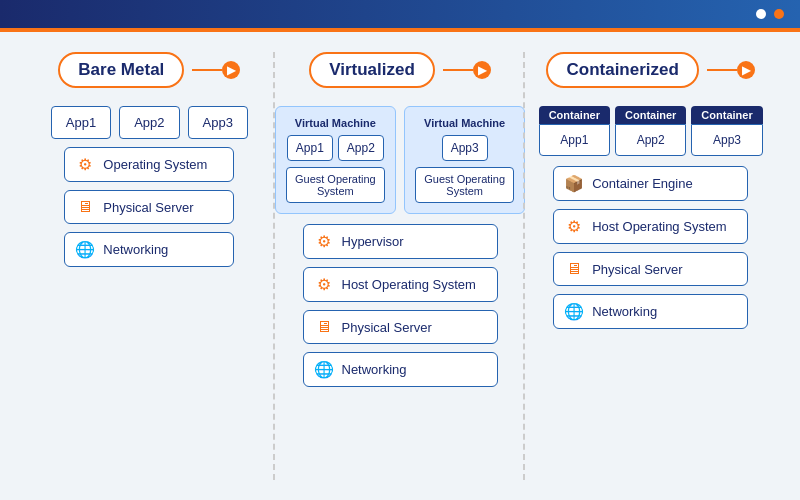 This screenshot has height=500, width=800. Describe the element at coordinates (148, 208) in the screenshot. I see `bare-metal-server-label: Physical Server` at that location.